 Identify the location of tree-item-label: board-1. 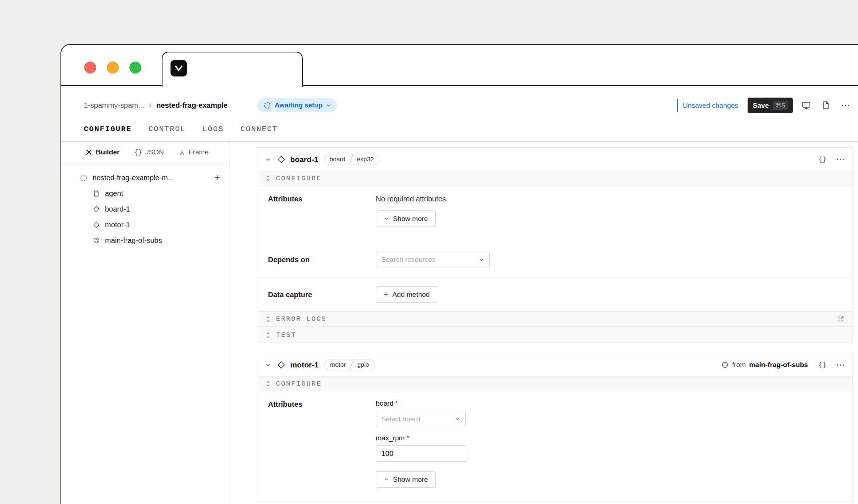
(117, 209).